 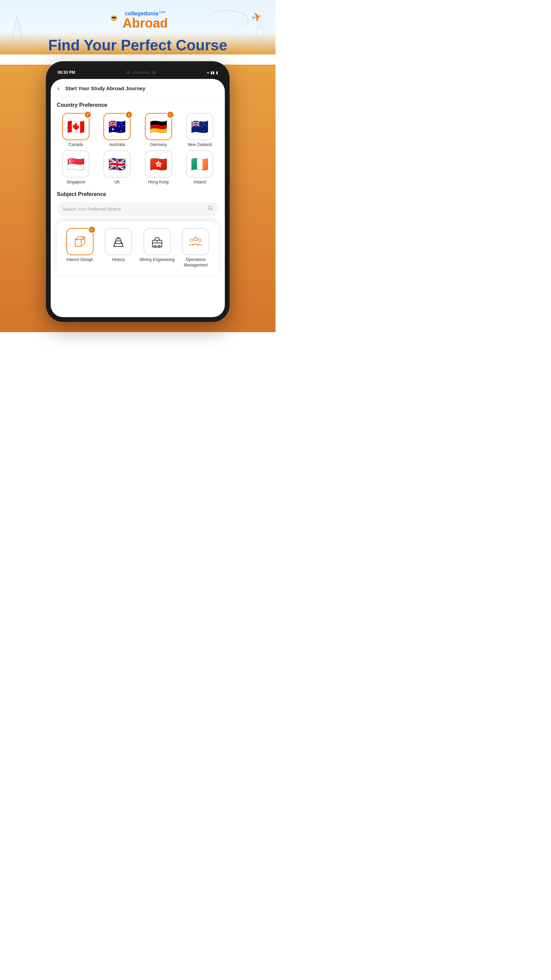 I want to click on logo-mascot-icon, so click(x=114, y=20).